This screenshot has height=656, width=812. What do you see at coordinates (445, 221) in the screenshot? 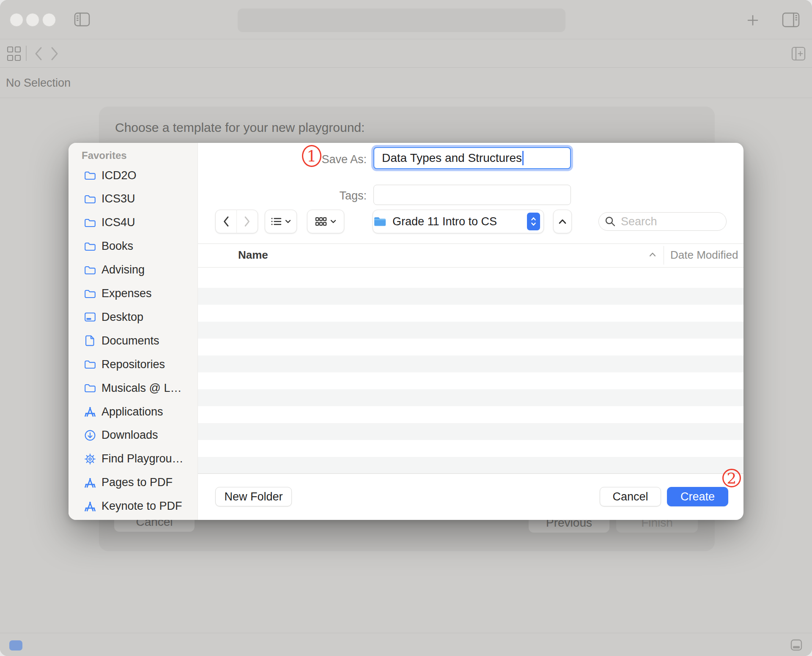
I see `location-value: Grade 11 Intro to CS` at bounding box center [445, 221].